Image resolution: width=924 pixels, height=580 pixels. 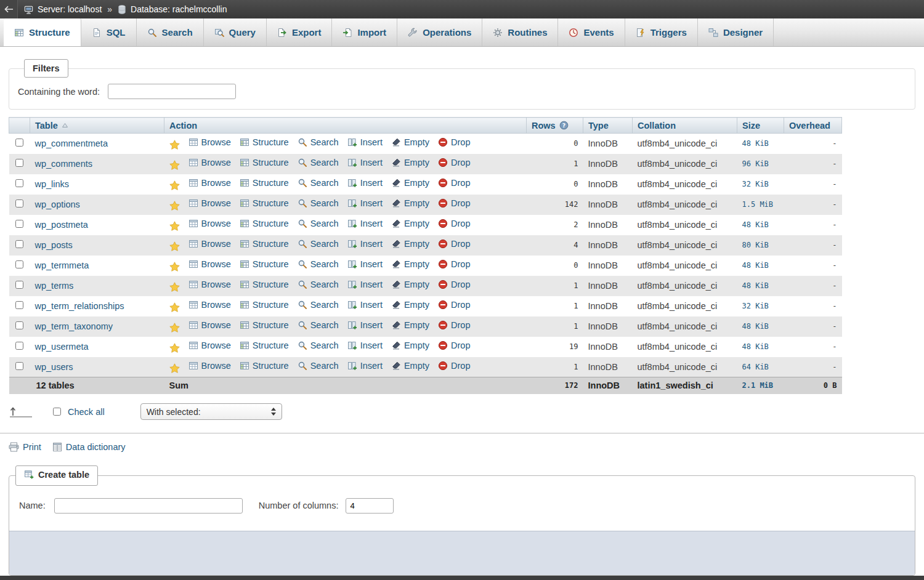 I want to click on tab-operations: Operations, so click(x=440, y=32).